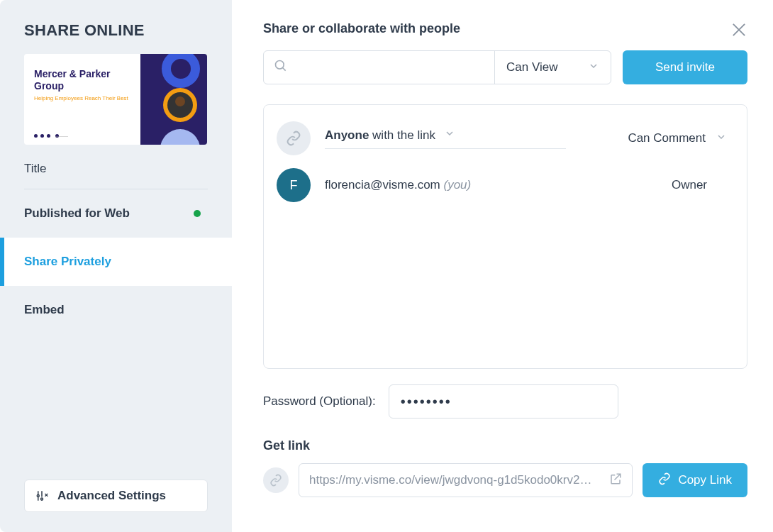 This screenshot has width=773, height=532. I want to click on advanced-settings-label: Advanced Settings, so click(112, 496).